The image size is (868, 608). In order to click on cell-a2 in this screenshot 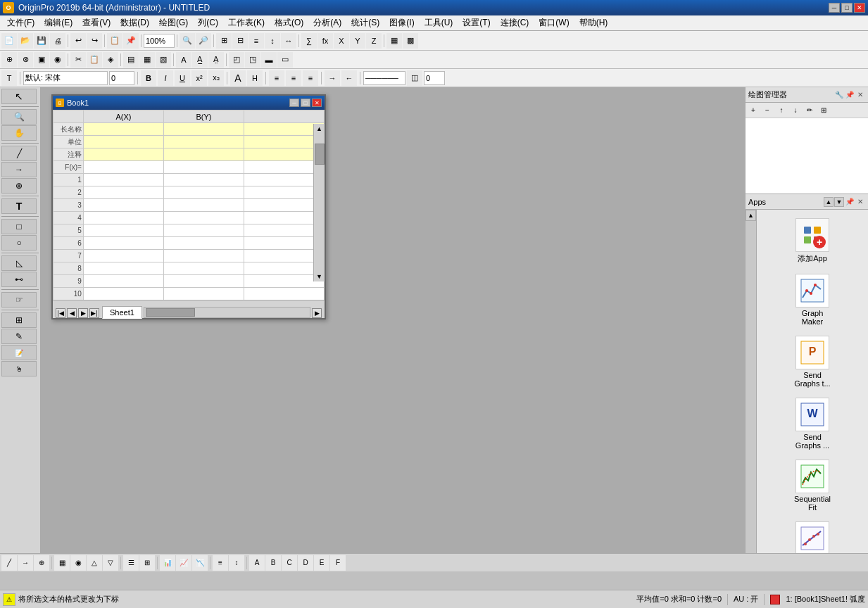, I will do `click(123, 193)`.